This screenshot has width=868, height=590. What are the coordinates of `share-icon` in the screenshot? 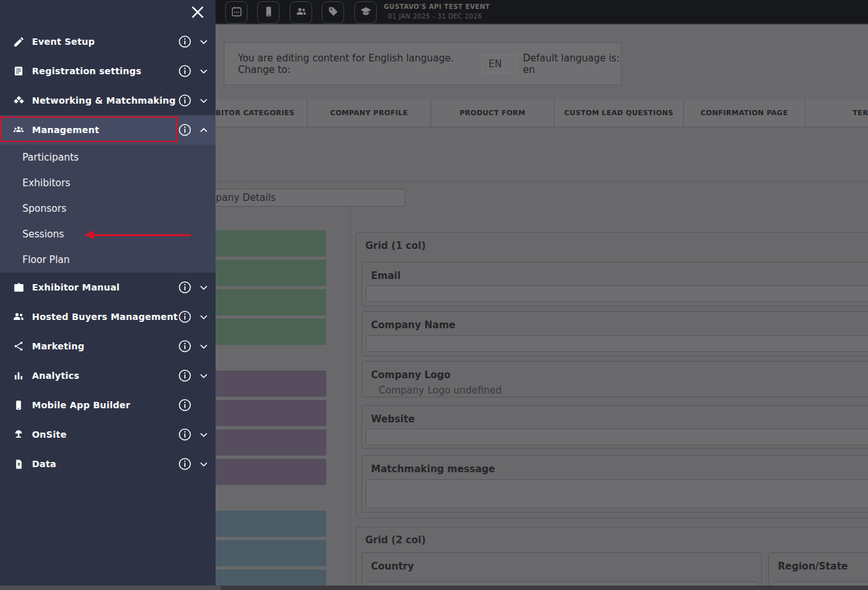 It's located at (19, 346).